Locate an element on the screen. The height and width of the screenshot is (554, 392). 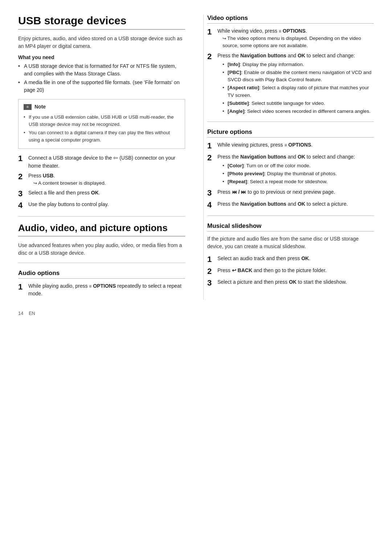
note-header: Note is located at coordinates (102, 107).